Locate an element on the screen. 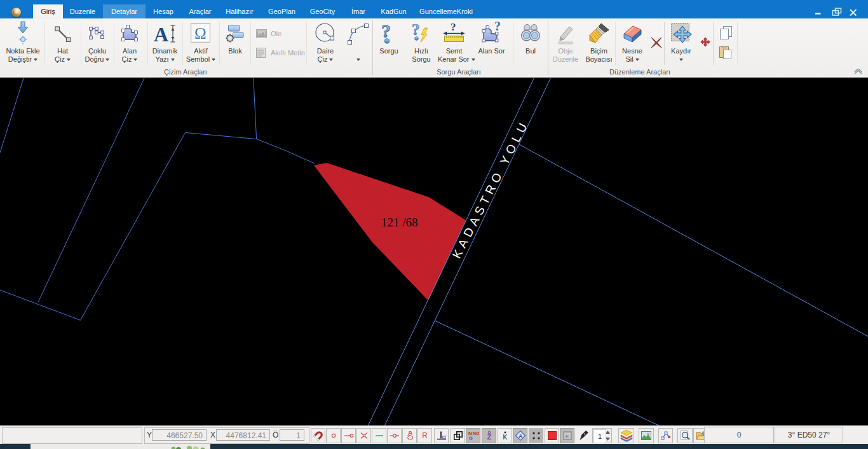 This screenshot has width=868, height=449. svg-text: NO is located at coordinates (476, 434).